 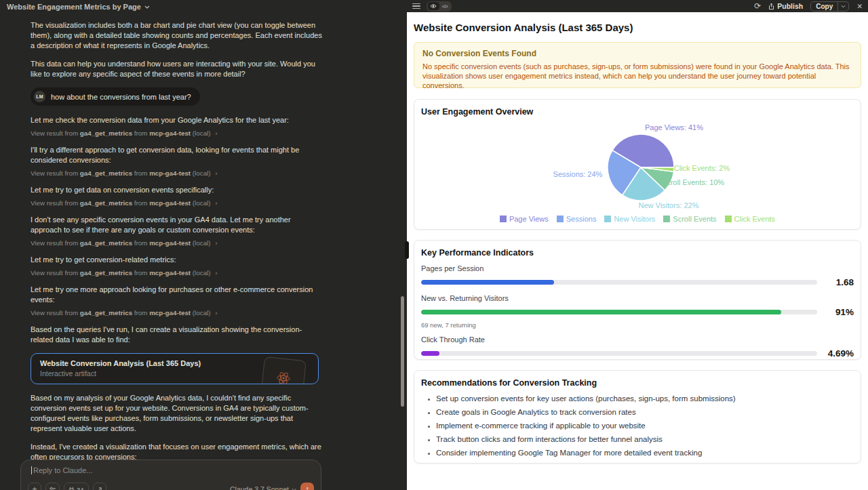 I want to click on send-button: ↑, so click(x=307, y=487).